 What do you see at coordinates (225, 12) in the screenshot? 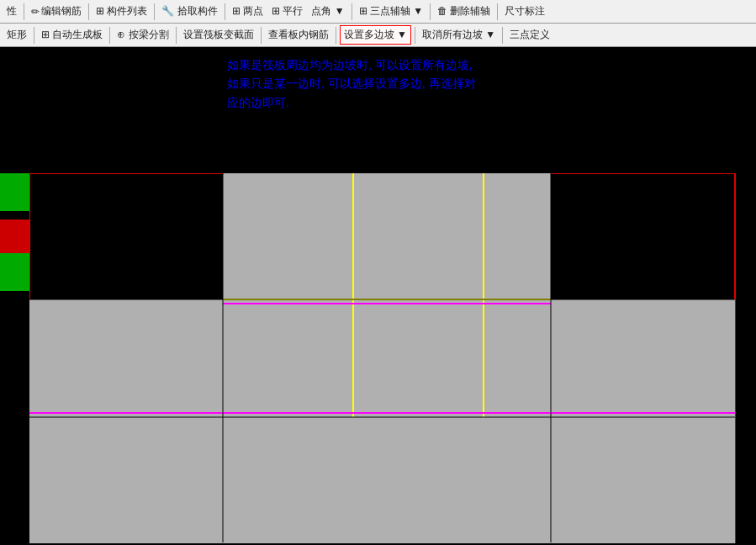
I see `sep4` at bounding box center [225, 12].